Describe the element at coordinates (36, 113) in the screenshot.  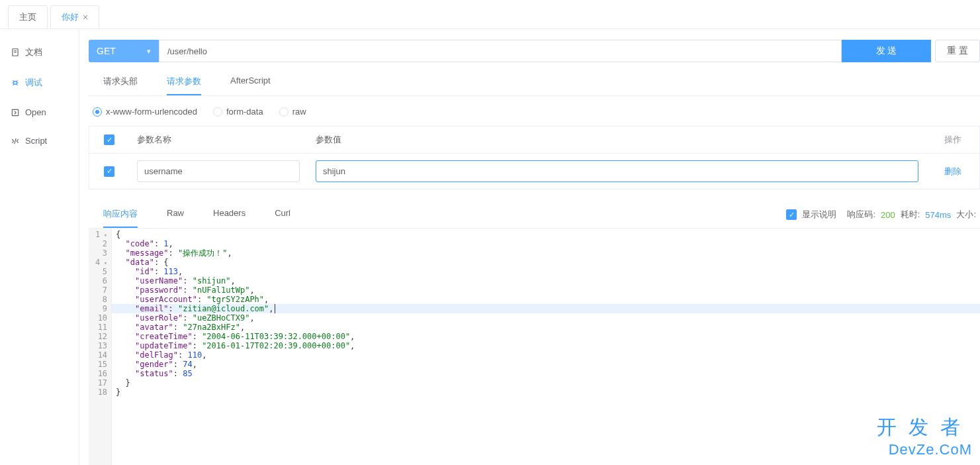
I see `sidebar-item-label: Open` at that location.